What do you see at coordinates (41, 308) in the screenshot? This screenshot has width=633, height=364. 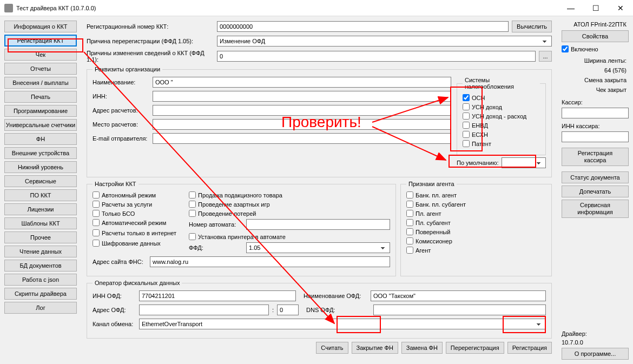 I see `sidebar-item-log: Лог` at bounding box center [41, 308].